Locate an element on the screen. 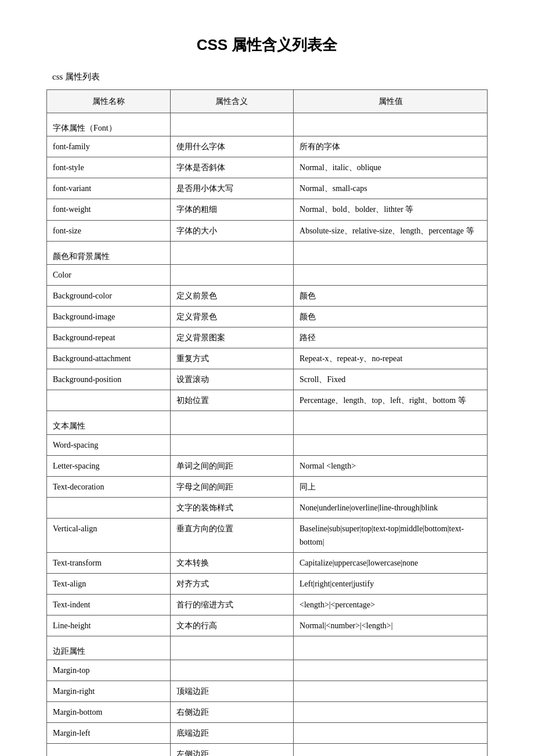 The width and height of the screenshot is (534, 756). cell-property-value: Normal、bold、bolder、lithter 等 is located at coordinates (391, 210).